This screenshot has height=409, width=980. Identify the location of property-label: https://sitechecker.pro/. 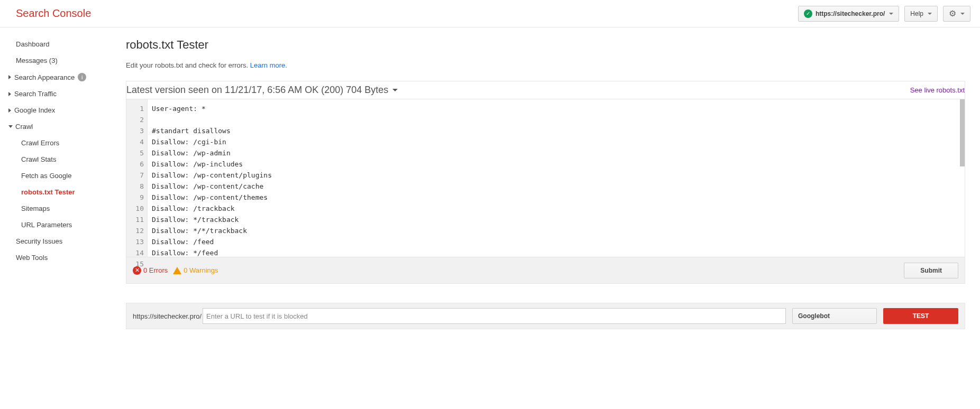
(850, 14).